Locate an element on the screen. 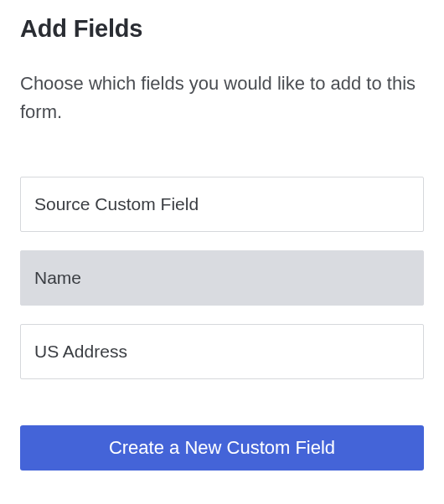  field-label: Source Custom Field is located at coordinates (116, 204).